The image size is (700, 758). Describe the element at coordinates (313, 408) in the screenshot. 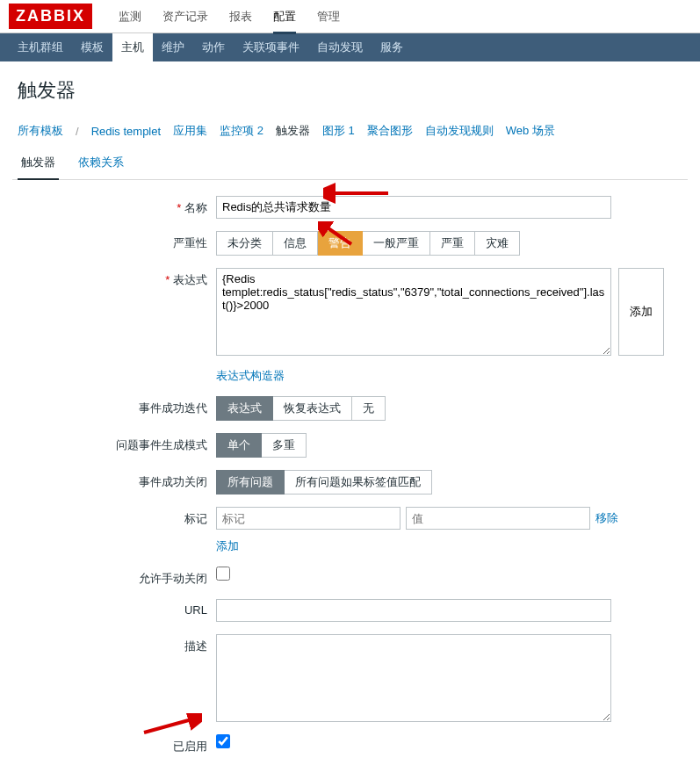

I see `event-gen-recovery: 恢复表达式` at that location.